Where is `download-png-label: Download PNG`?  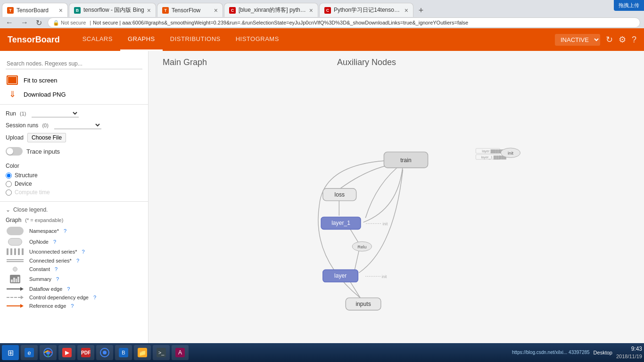
download-png-label: Download PNG is located at coordinates (45, 94).